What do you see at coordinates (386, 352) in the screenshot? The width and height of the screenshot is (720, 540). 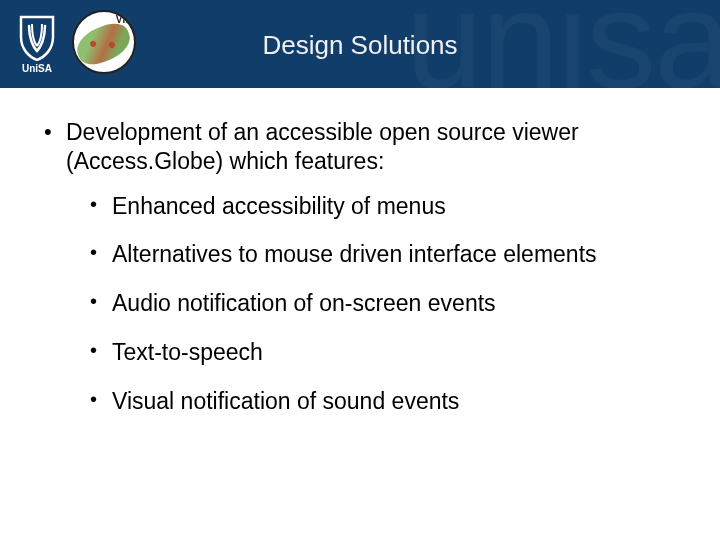 I see `list-item: Text-to-speech` at bounding box center [386, 352].